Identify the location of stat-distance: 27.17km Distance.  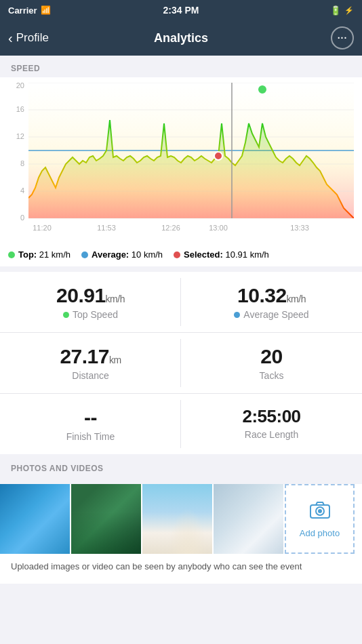
(91, 363).